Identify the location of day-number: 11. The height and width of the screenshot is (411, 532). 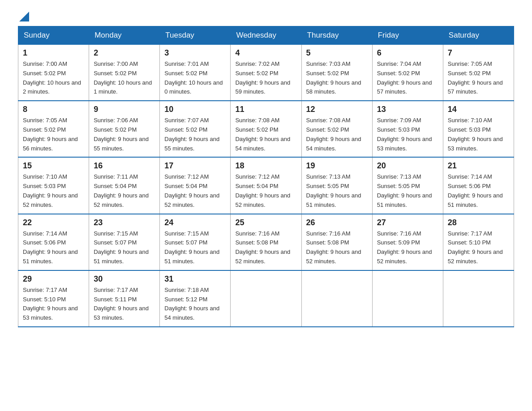
(266, 109).